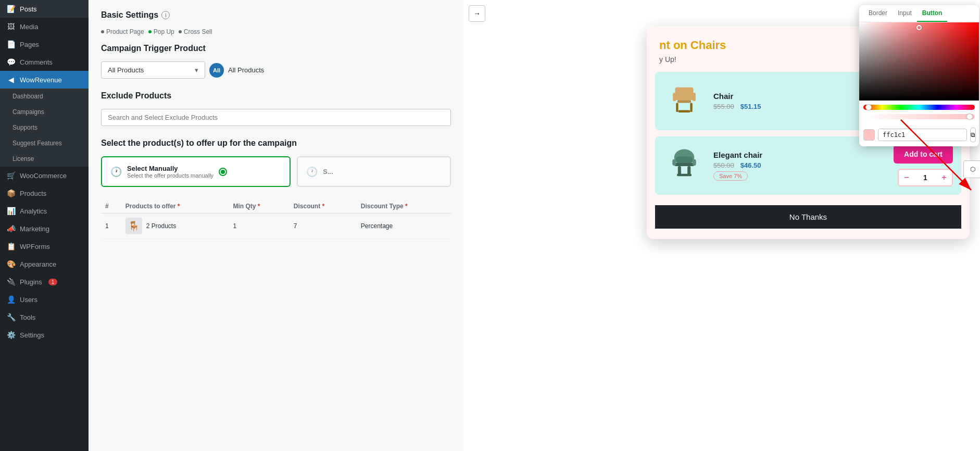  I want to click on tab-border: Border, so click(878, 14).